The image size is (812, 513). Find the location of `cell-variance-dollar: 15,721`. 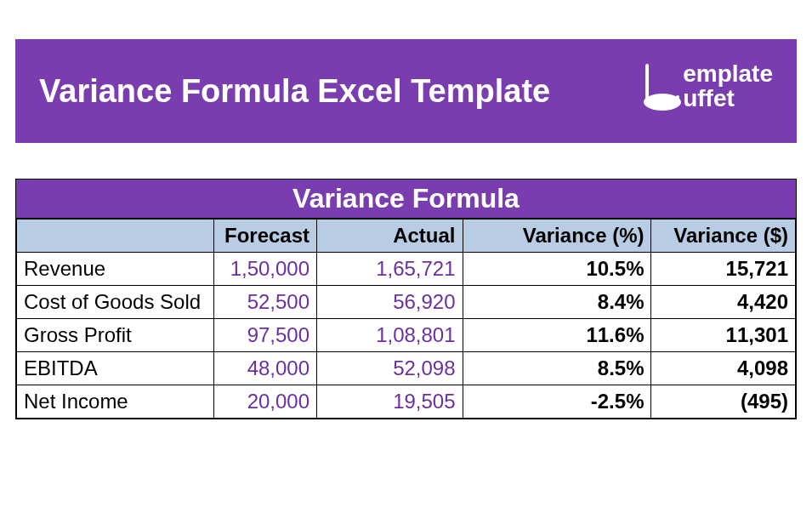

cell-variance-dollar: 15,721 is located at coordinates (724, 269).